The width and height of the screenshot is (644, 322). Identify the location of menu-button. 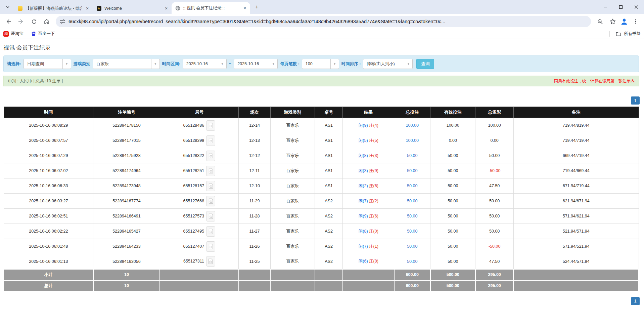
(636, 22).